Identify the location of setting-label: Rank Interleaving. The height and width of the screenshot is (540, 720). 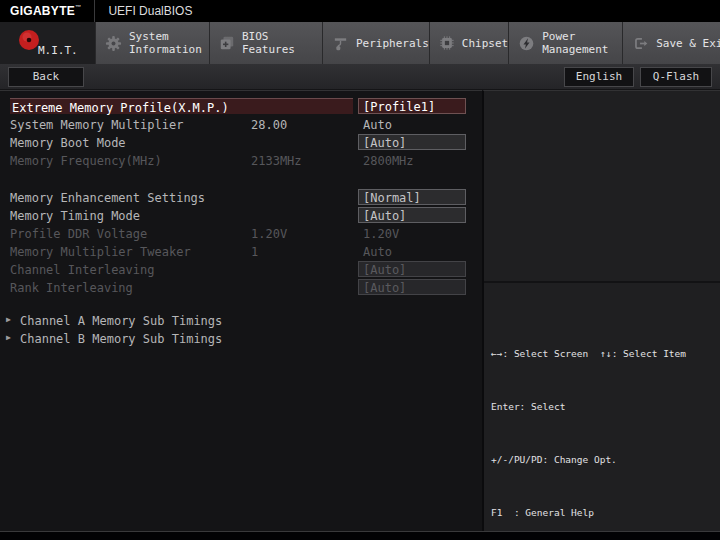
(72, 288).